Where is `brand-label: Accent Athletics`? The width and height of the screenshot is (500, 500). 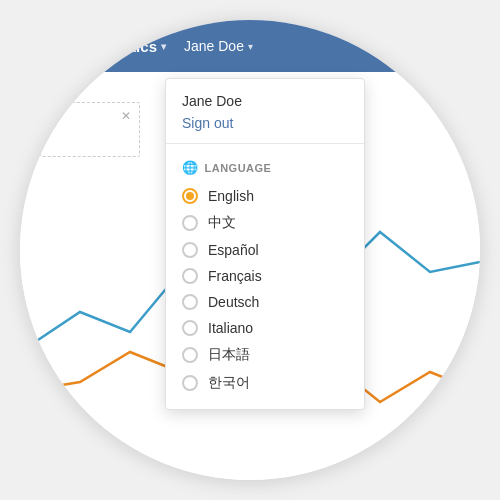
brand-label: Accent Athletics is located at coordinates (98, 46).